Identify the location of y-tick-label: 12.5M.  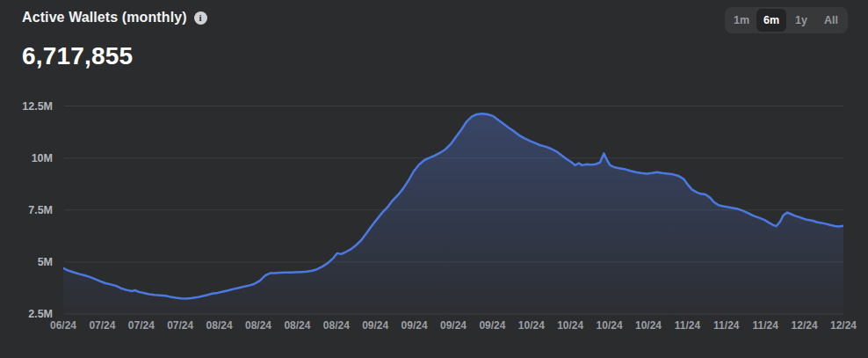
(26, 106).